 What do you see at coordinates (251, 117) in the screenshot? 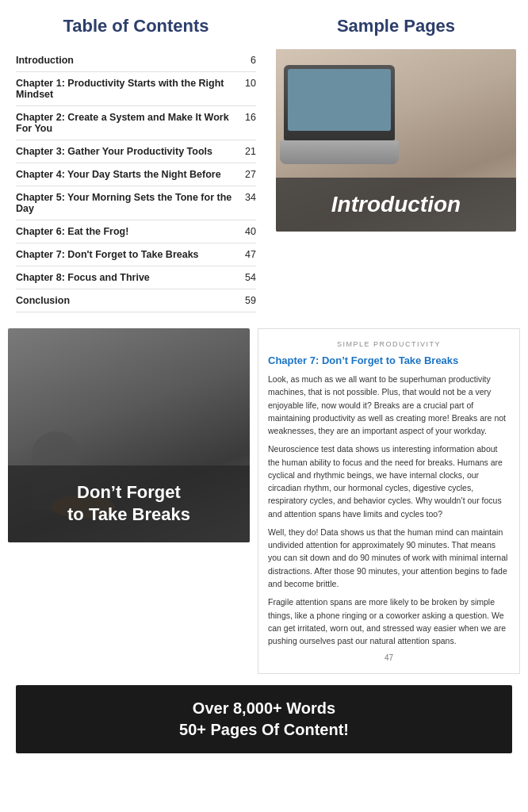
I see `toc-item-page: 16` at bounding box center [251, 117].